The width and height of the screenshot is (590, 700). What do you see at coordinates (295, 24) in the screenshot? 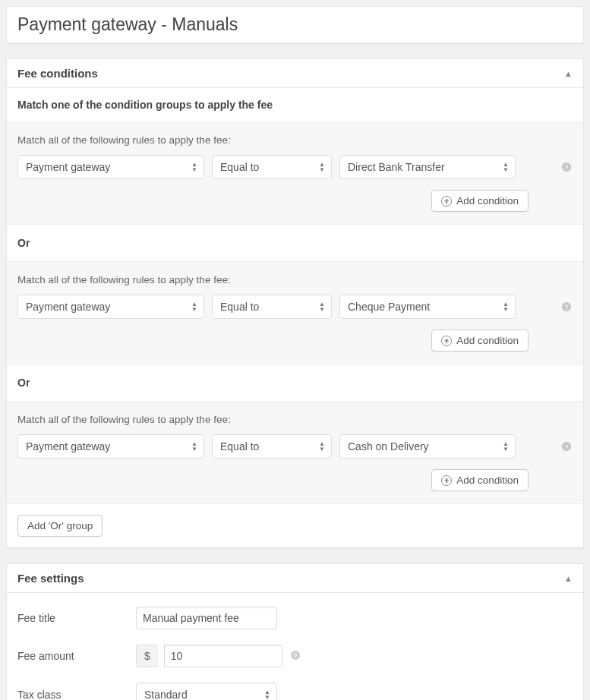
I see `page-title: Payment gateway - Manuals` at bounding box center [295, 24].